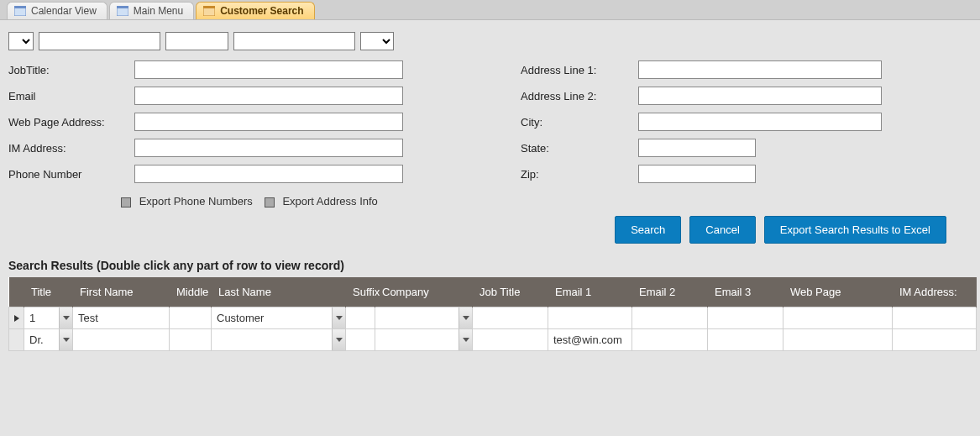  I want to click on tab-label: Main Menu, so click(158, 11).